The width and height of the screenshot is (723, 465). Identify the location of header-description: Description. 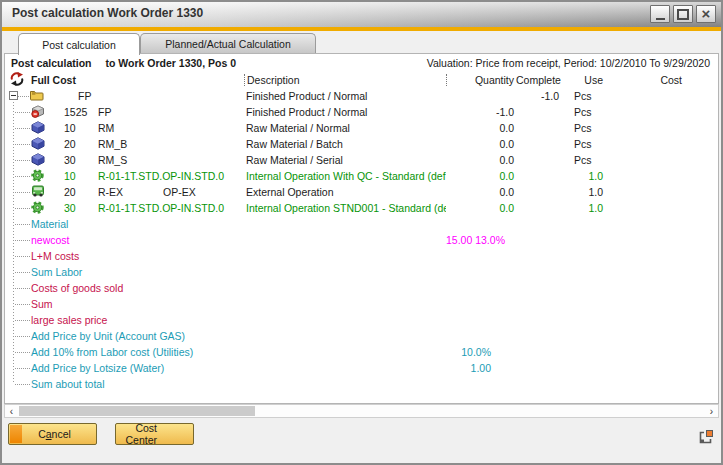
(345, 80).